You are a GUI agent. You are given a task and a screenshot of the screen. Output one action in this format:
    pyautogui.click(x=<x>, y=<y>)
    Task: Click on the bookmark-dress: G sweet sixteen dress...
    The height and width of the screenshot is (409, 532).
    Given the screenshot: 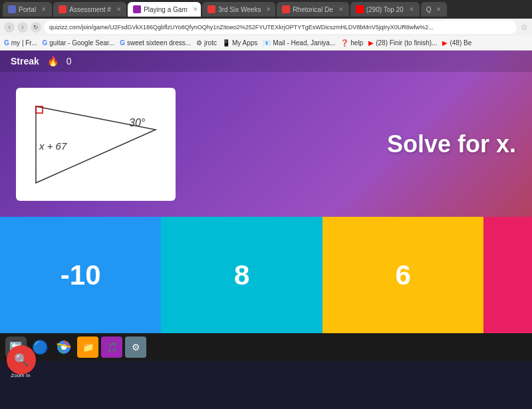 What is the action you would take?
    pyautogui.click(x=156, y=43)
    